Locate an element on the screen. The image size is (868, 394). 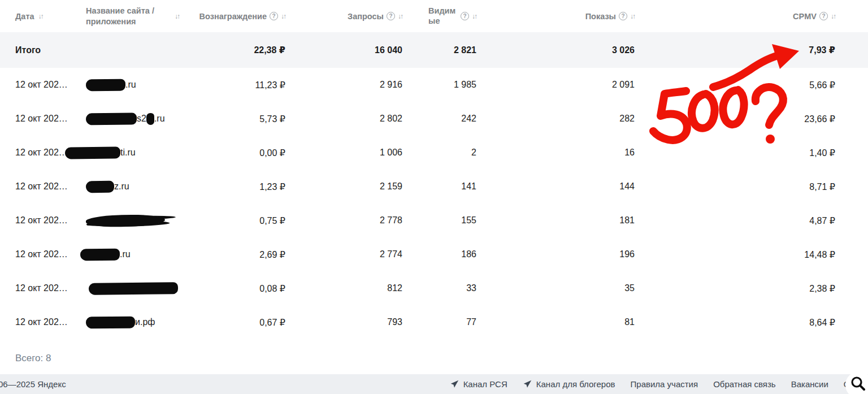
cell-shows: 35 is located at coordinates (630, 288).